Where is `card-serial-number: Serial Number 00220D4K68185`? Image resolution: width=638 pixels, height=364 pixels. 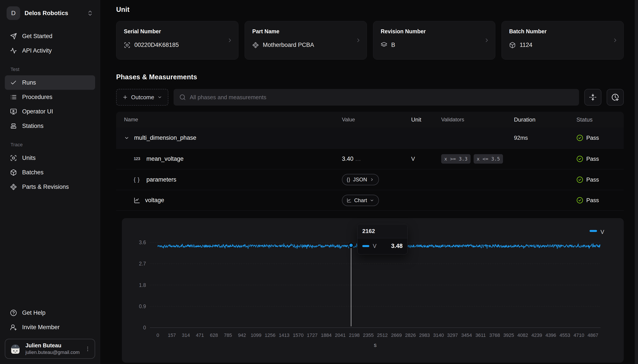 card-serial-number: Serial Number 00220D4K68185 is located at coordinates (177, 40).